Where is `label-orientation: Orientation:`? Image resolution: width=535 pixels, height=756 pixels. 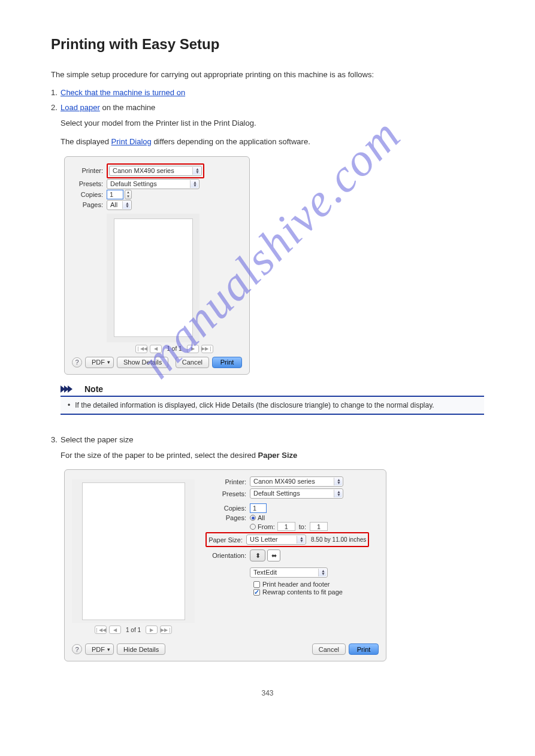
label-orientation: Orientation: is located at coordinates (228, 555).